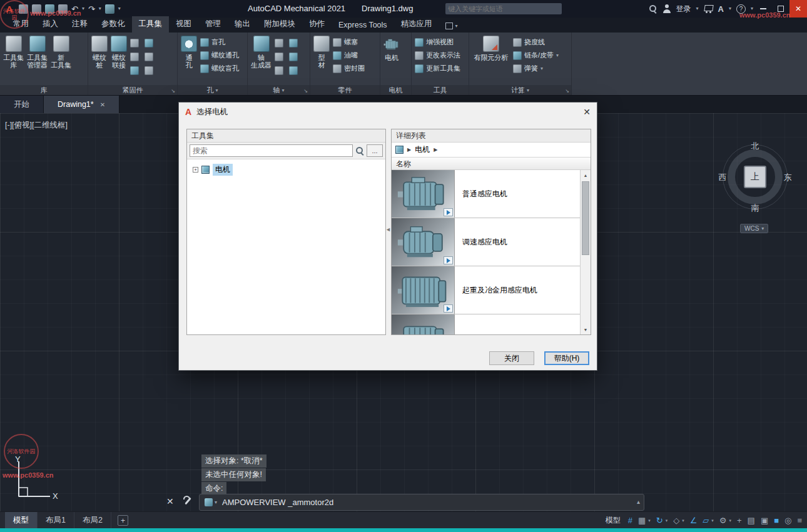 The height and width of the screenshot is (532, 807). Describe the element at coordinates (261, 59) in the screenshot. I see `shaft-generator-button: 轴 生成器` at that location.